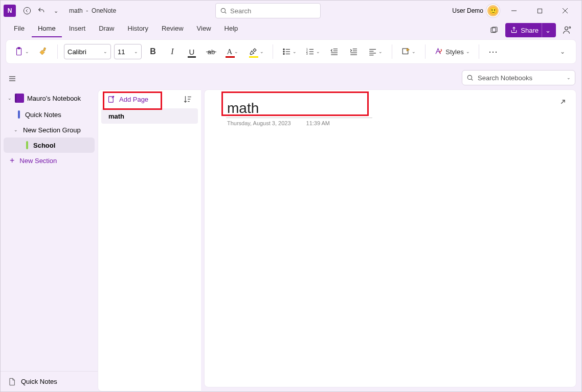 The height and width of the screenshot is (392, 582). What do you see at coordinates (49, 130) in the screenshot?
I see `section-group: ⌄ New Section Group` at bounding box center [49, 130].